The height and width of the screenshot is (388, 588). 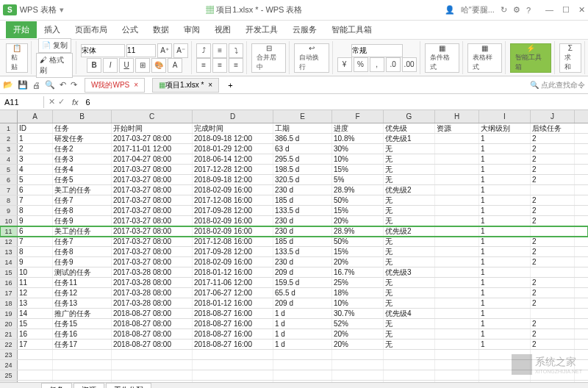 What do you see at coordinates (82, 241) in the screenshot?
I see `cell: 任务7` at bounding box center [82, 241].